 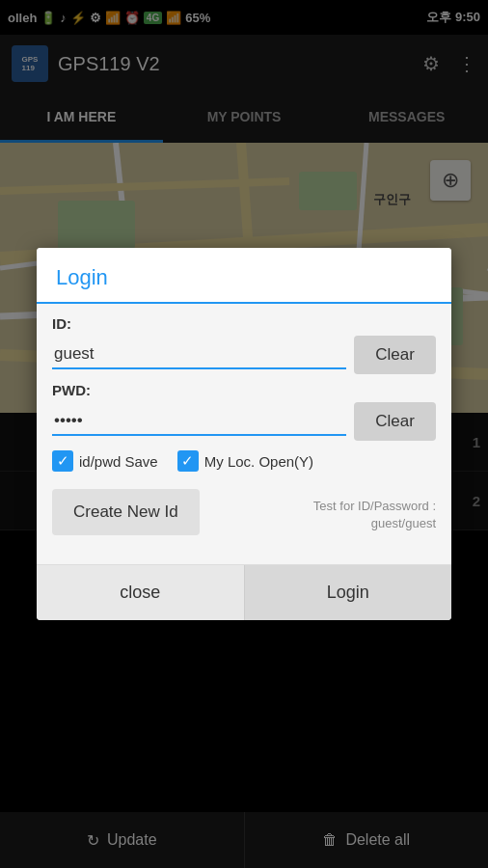 I want to click on my-loc-label: My Loc. Open(Y), so click(x=258, y=461).